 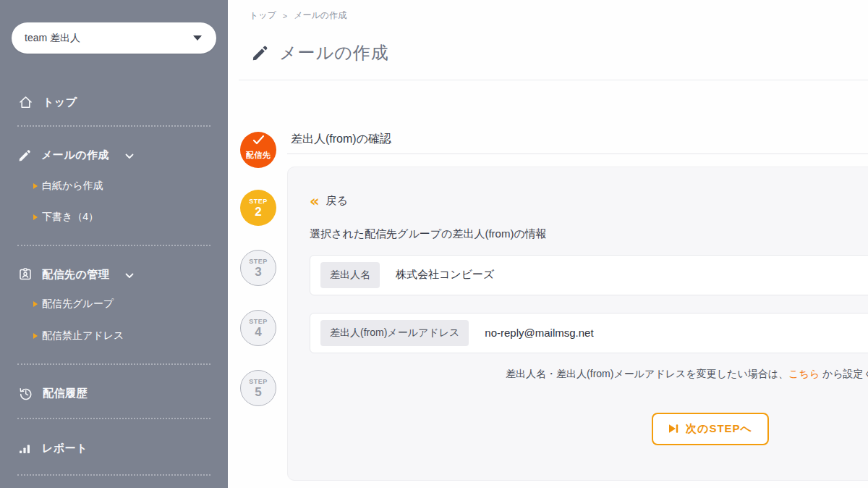 What do you see at coordinates (445, 275) in the screenshot?
I see `sender-name-value: 株式会社コンビーズ` at bounding box center [445, 275].